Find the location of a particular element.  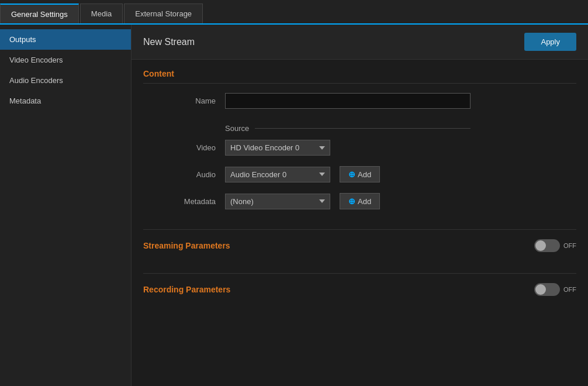

source-label: Source is located at coordinates (237, 129).